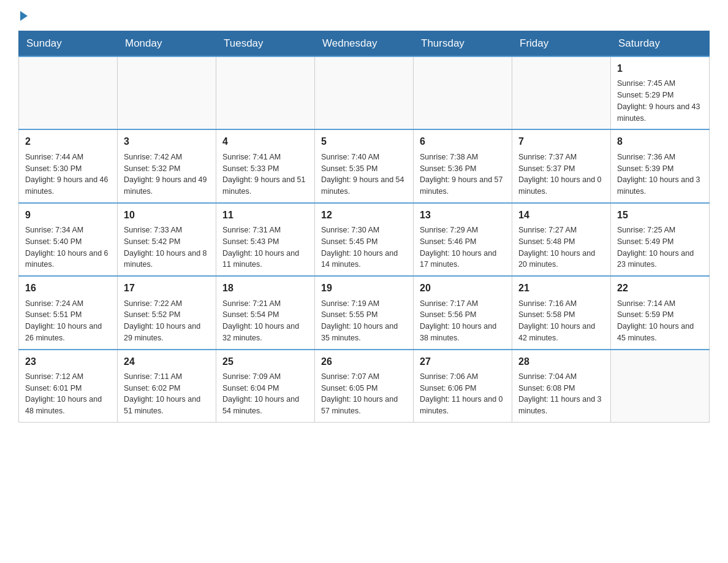  I want to click on day-number: 11, so click(265, 215).